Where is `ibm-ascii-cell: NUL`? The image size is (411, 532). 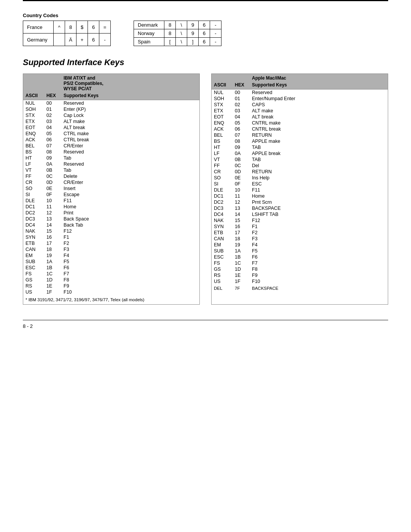 ibm-ascii-cell: NUL is located at coordinates (33, 104).